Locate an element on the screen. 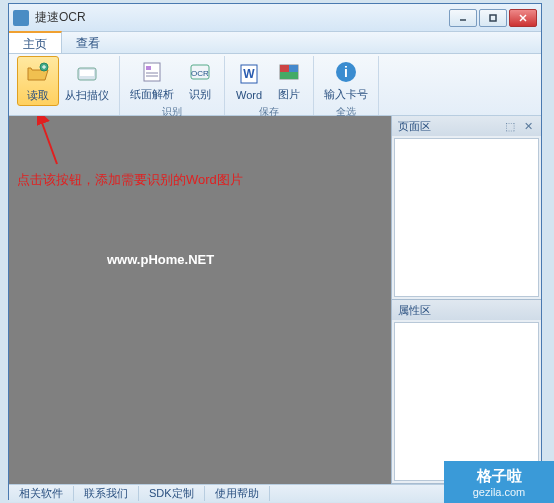 The height and width of the screenshot is (503, 554). image-icon is located at coordinates (289, 72).